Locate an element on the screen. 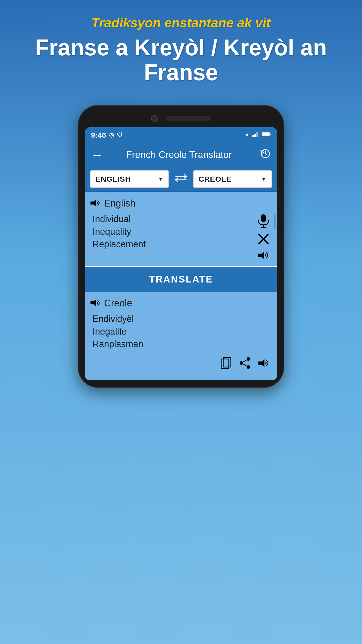  share-icon is located at coordinates (245, 364).